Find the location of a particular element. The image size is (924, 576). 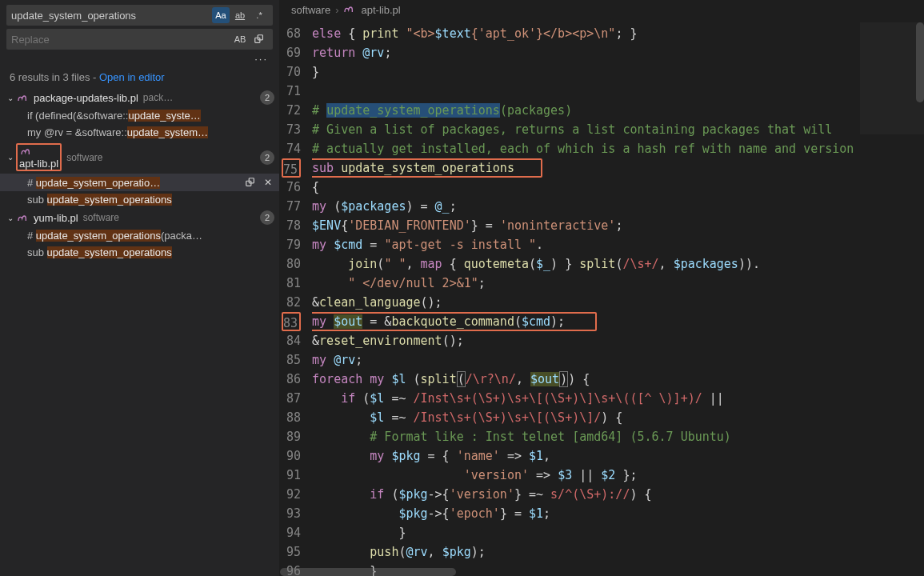

more-actions-button: ··· is located at coordinates (139, 59).